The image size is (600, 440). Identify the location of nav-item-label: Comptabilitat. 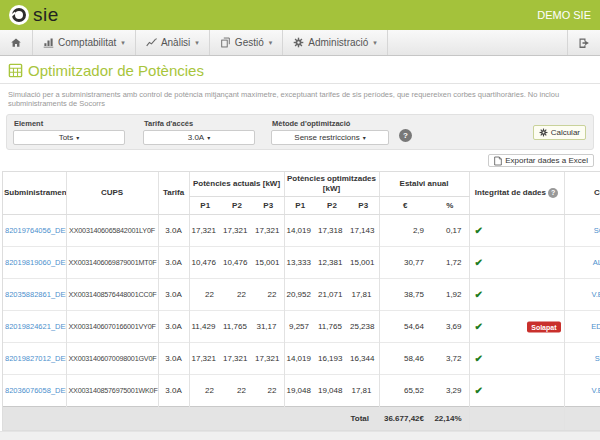
(87, 42).